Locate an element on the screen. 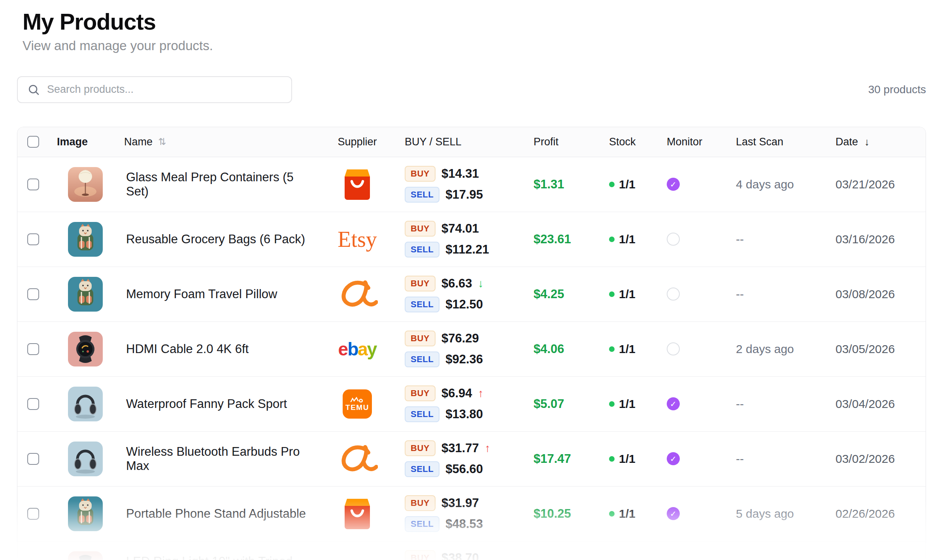 The height and width of the screenshot is (560, 943). product-name: Waterproof Fanny Pack Sport is located at coordinates (206, 404).